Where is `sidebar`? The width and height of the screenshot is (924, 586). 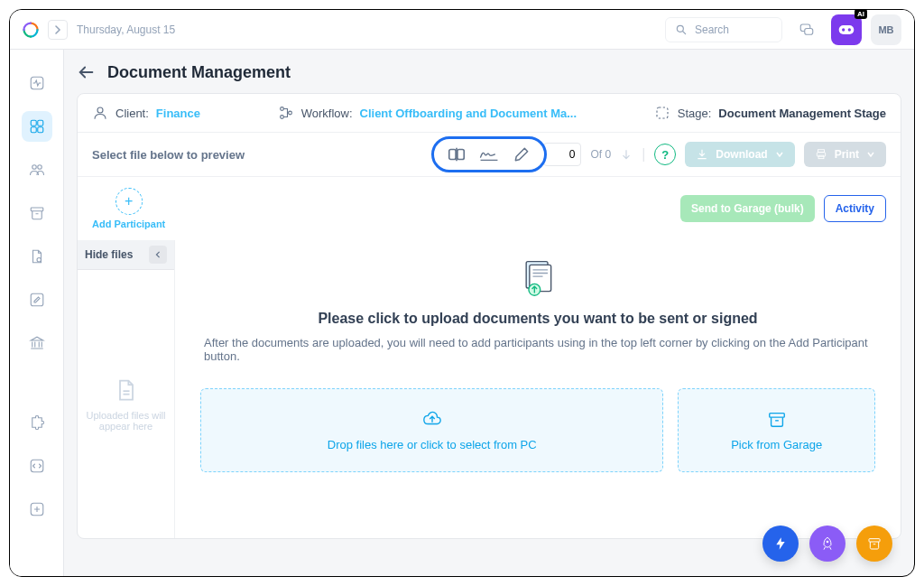 sidebar is located at coordinates (37, 312).